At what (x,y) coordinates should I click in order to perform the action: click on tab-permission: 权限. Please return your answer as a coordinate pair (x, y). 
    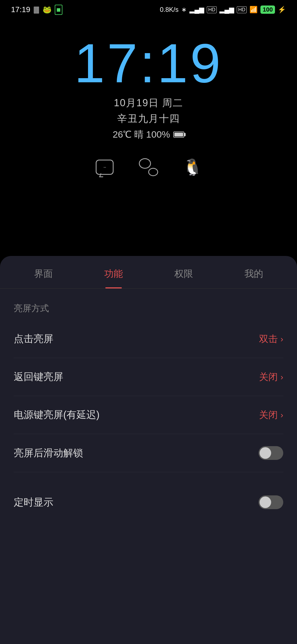
    Looking at the image, I should click on (184, 272).